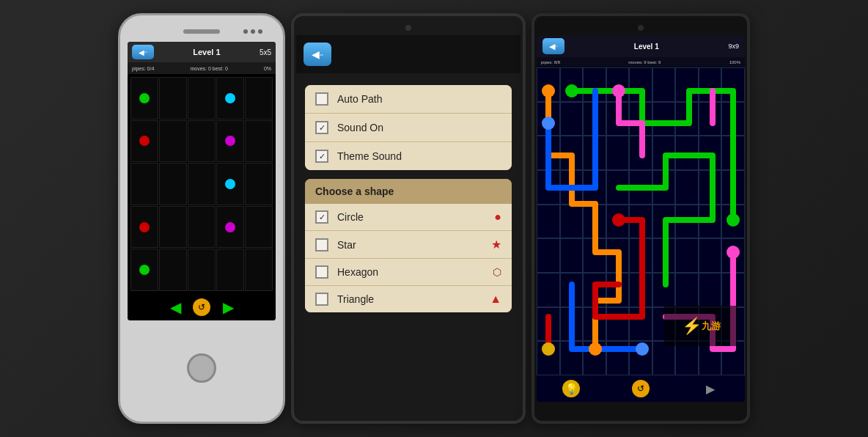  What do you see at coordinates (268, 69) in the screenshot?
I see `phone-percent: 0%` at bounding box center [268, 69].